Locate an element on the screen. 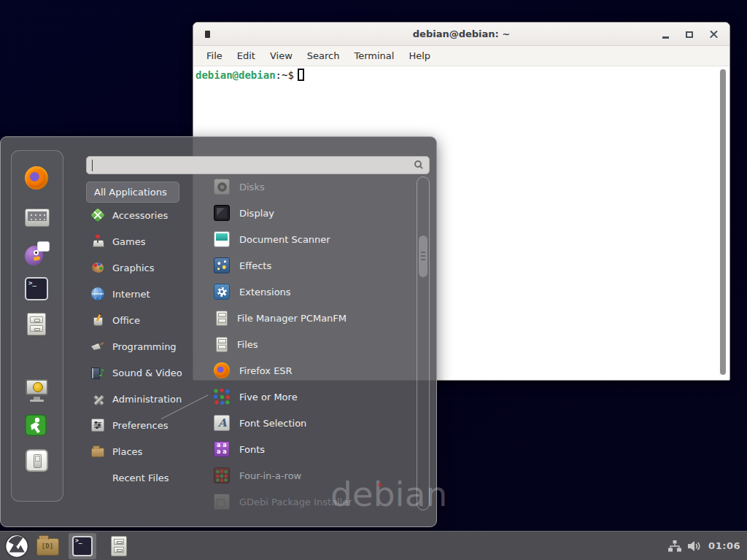 The image size is (747, 560). app-item-effects: Effects is located at coordinates (312, 265).